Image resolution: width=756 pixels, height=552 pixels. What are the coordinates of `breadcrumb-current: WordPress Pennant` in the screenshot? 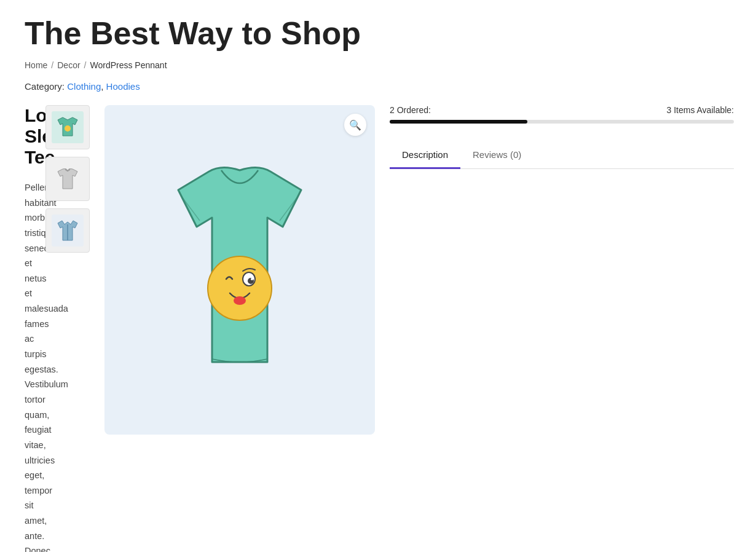 It's located at (129, 65).